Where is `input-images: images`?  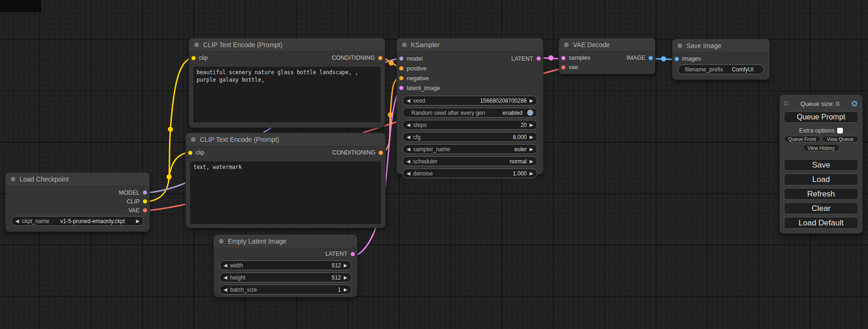 input-images: images is located at coordinates (688, 59).